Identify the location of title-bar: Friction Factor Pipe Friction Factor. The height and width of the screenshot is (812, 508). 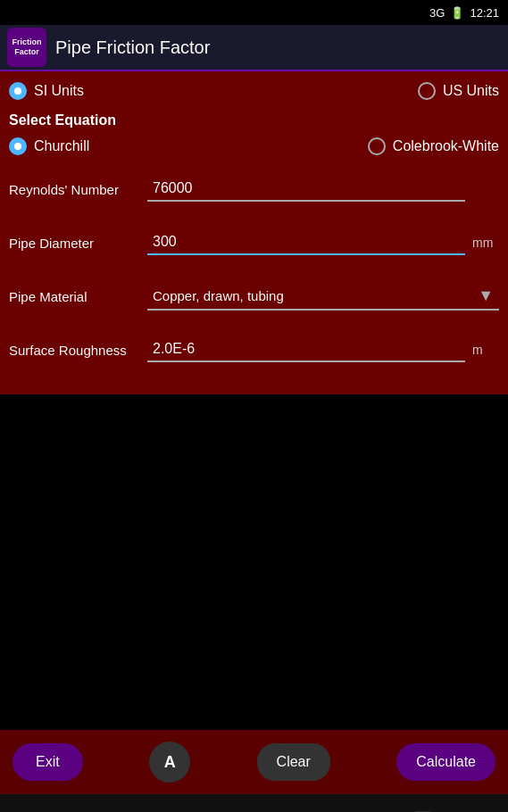
(254, 48).